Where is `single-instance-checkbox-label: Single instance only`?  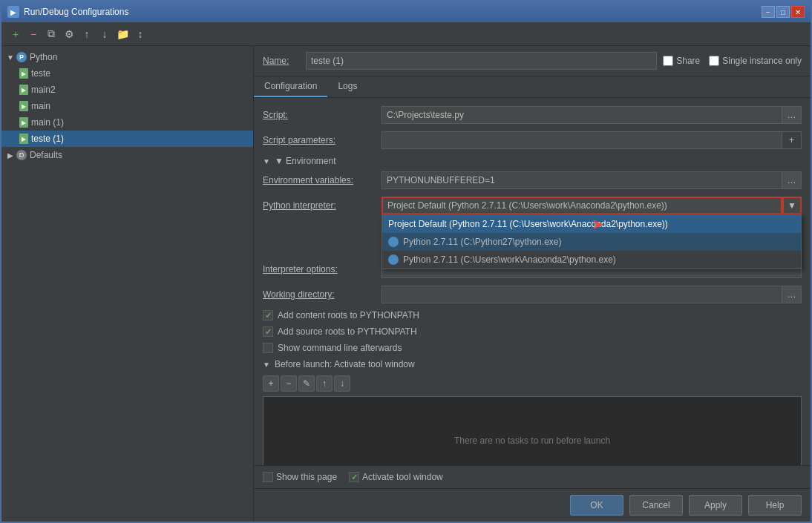 single-instance-checkbox-label: Single instance only is located at coordinates (756, 61).